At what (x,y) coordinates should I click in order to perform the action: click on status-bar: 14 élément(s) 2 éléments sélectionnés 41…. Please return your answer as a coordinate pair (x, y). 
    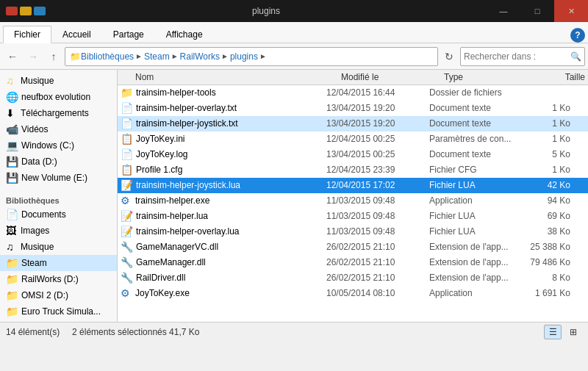
    Looking at the image, I should click on (294, 331).